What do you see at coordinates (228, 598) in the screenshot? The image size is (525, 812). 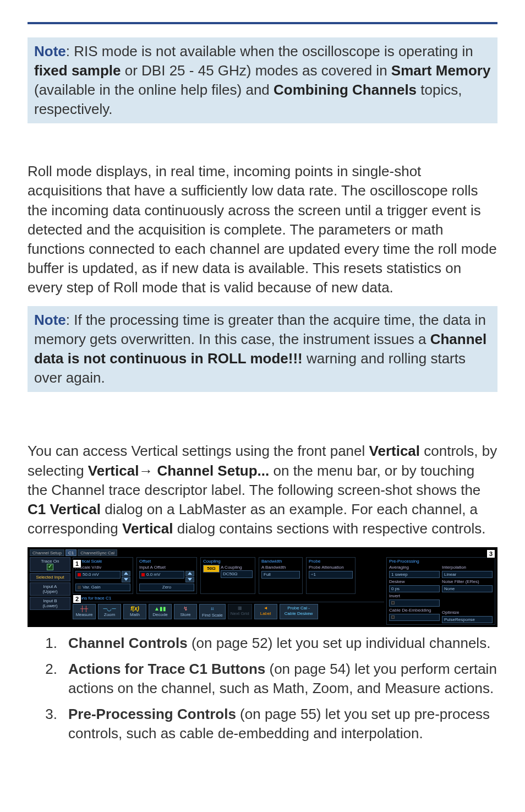 I see `actions-title: Actions for trace C1` at bounding box center [228, 598].